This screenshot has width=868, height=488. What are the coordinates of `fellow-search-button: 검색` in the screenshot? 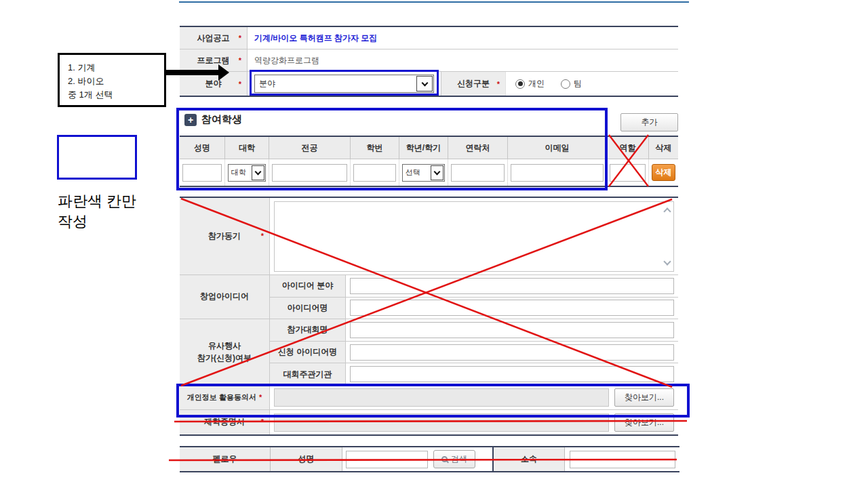 It's located at (454, 460).